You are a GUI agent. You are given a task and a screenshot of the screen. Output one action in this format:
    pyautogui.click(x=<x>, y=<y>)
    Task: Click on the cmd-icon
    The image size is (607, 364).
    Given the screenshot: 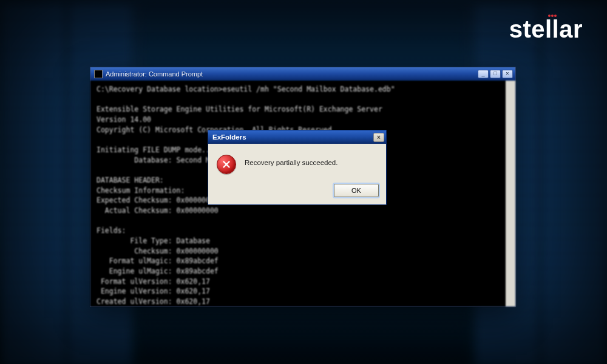 What is the action you would take?
    pyautogui.click(x=98, y=74)
    